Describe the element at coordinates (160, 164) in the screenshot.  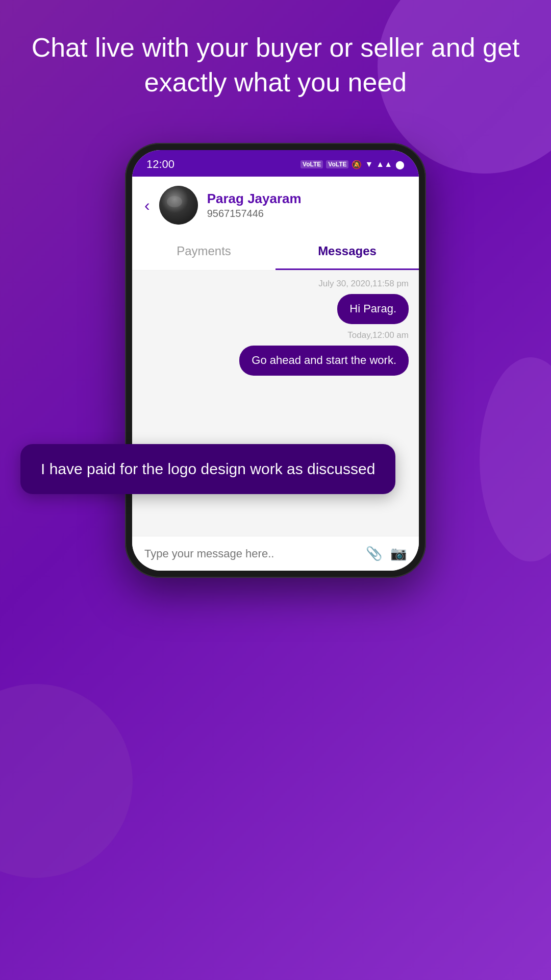
I see `status-time: 12:00` at that location.